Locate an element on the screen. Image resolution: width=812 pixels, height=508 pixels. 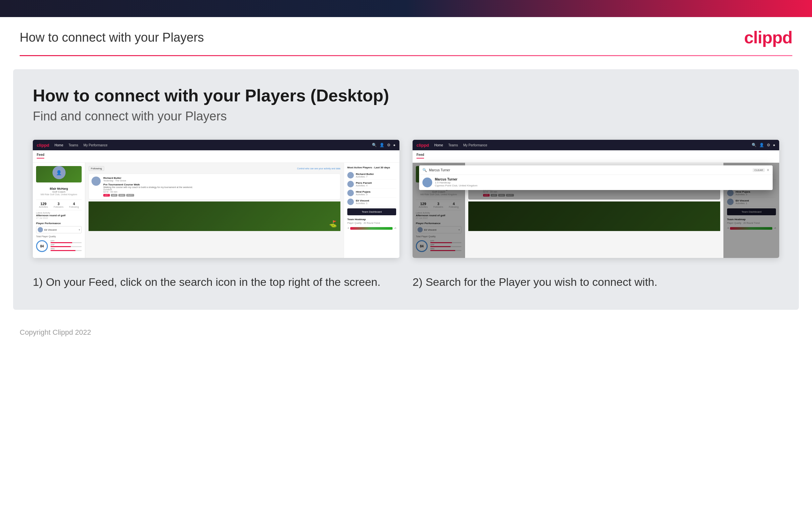
profile-stats-1: 129 Activities 3 Followers 4 Following is located at coordinates (59, 205).